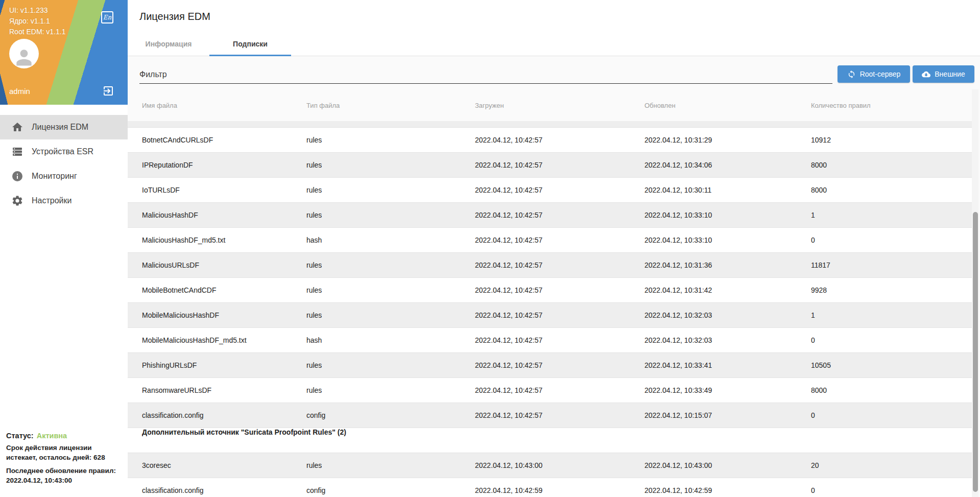 The image size is (980, 497). What do you see at coordinates (549, 290) in the screenshot?
I see `table-row: MobileBotnetCAndCDFrules2022.04.12, 10:4…` at bounding box center [549, 290].